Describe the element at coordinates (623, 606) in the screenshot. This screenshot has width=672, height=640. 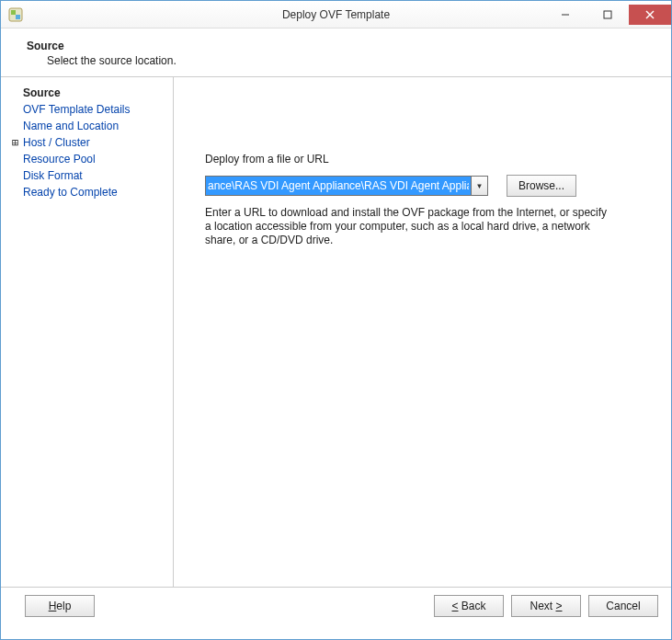
I see `cancel-button: Cancel` at that location.